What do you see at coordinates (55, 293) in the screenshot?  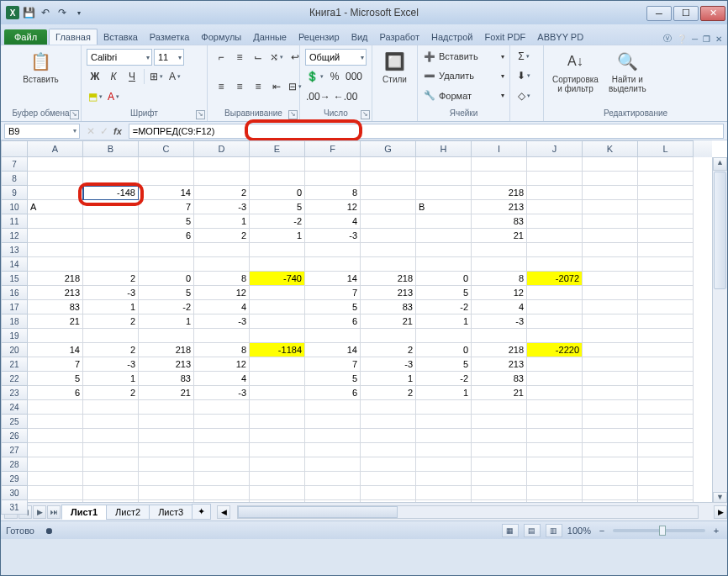 I see `cell-A16: 213` at bounding box center [55, 293].